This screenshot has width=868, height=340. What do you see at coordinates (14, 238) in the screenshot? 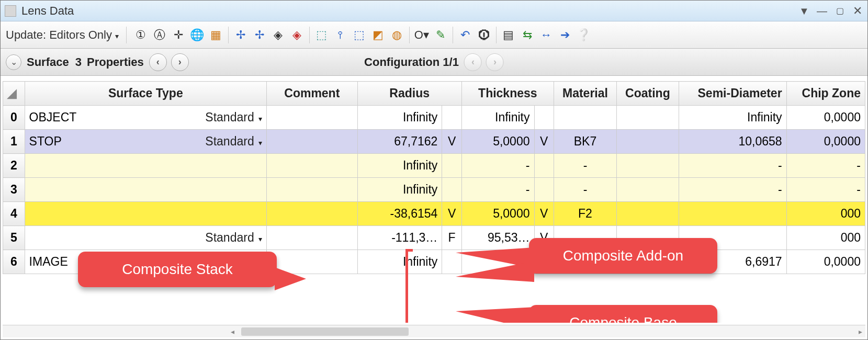
I see `row-number: 5` at bounding box center [14, 238].